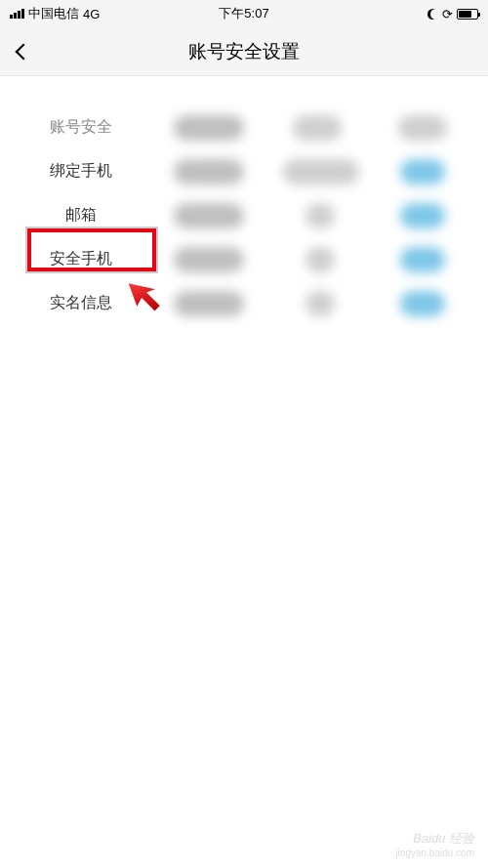  What do you see at coordinates (55, 14) in the screenshot?
I see `status-left: 中国电信 4G` at bounding box center [55, 14].